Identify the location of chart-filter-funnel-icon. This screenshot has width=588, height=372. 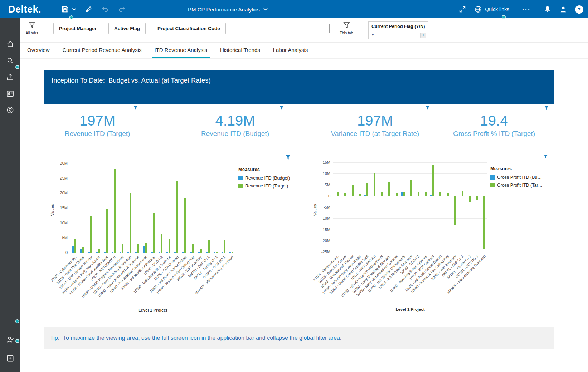
(288, 157).